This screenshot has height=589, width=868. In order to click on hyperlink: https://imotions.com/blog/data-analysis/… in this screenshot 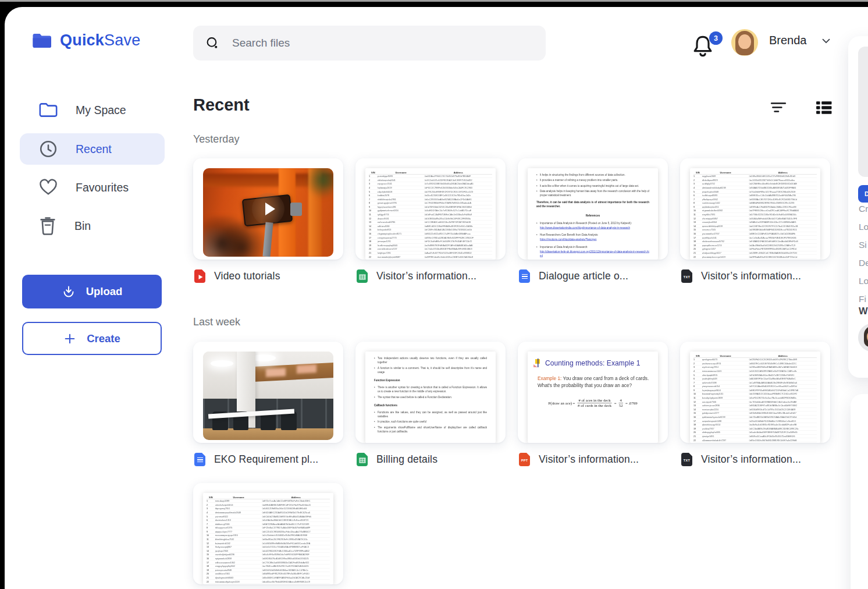, I will do `click(569, 240)`.